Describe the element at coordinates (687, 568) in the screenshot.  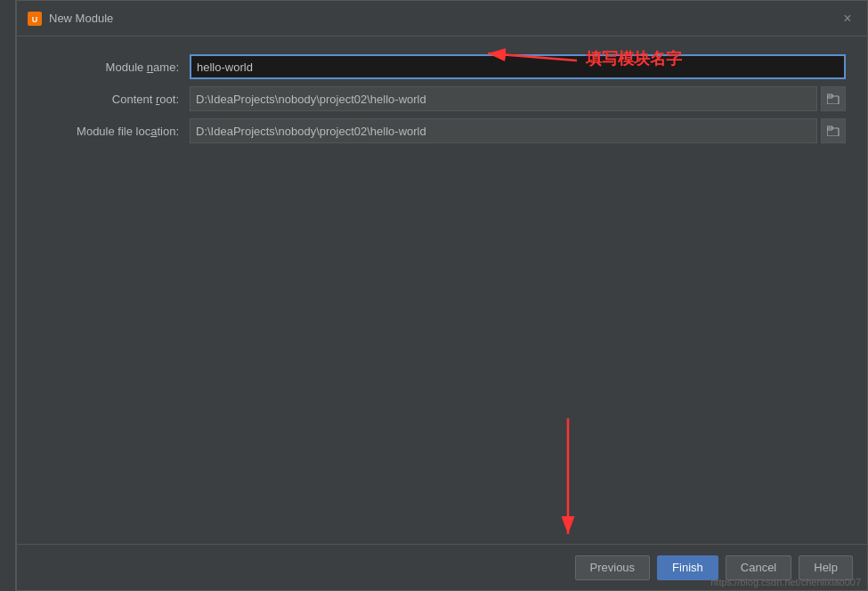
I see `finish-button: Finish` at that location.